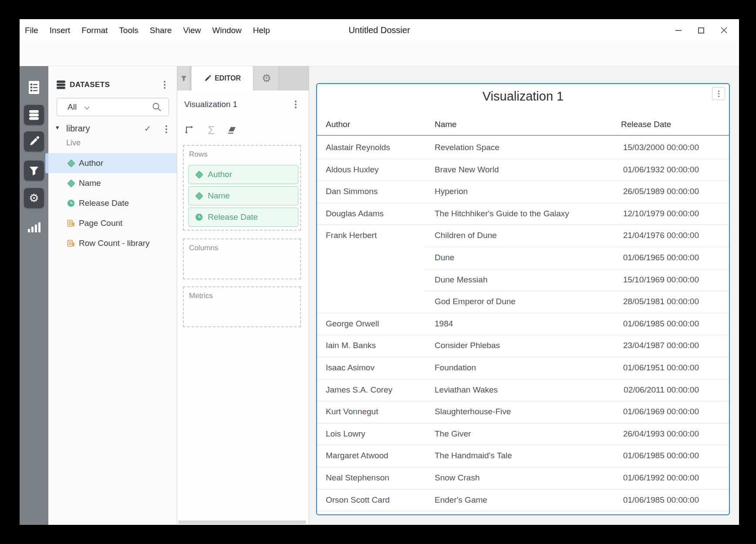 The image size is (756, 544). Describe the element at coordinates (379, 30) in the screenshot. I see `window-title: Untitled Dossier` at that location.